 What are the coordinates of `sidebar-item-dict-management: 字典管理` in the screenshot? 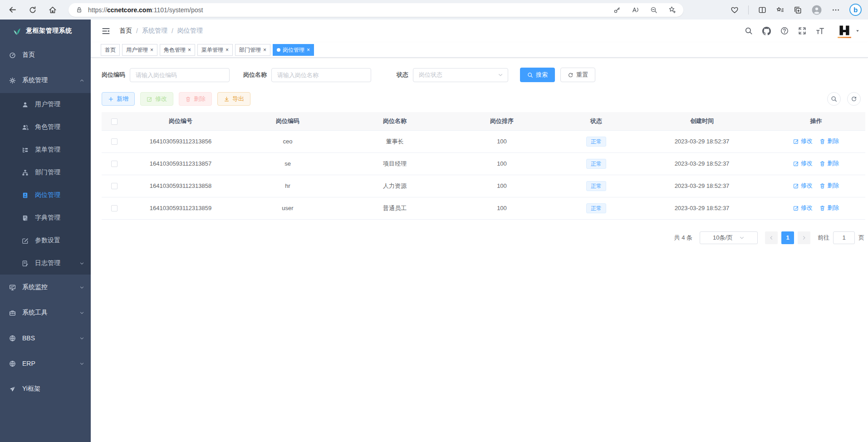 It's located at (45, 218).